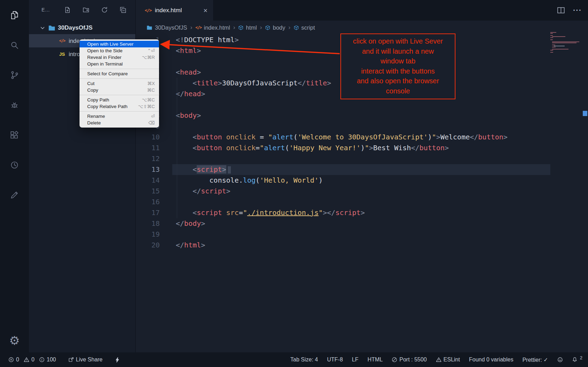 The image size is (588, 367). What do you see at coordinates (148, 234) in the screenshot?
I see `line-number: 19` at bounding box center [148, 234].